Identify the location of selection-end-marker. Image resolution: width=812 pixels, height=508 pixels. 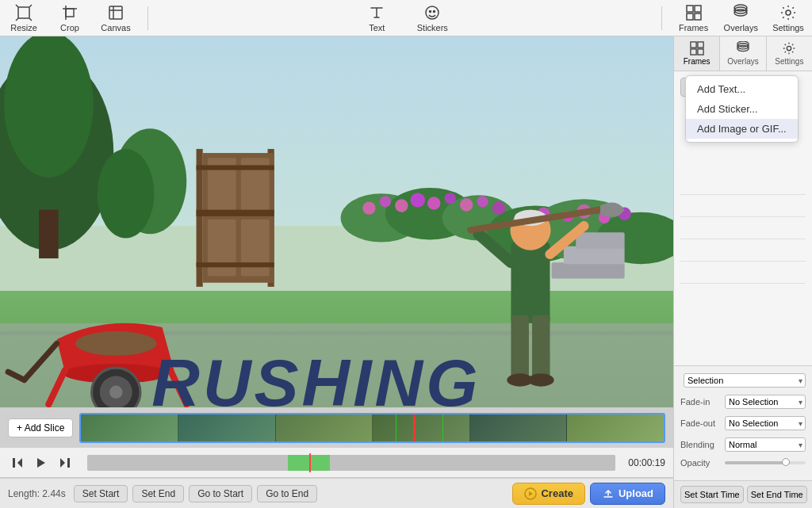
(442, 428).